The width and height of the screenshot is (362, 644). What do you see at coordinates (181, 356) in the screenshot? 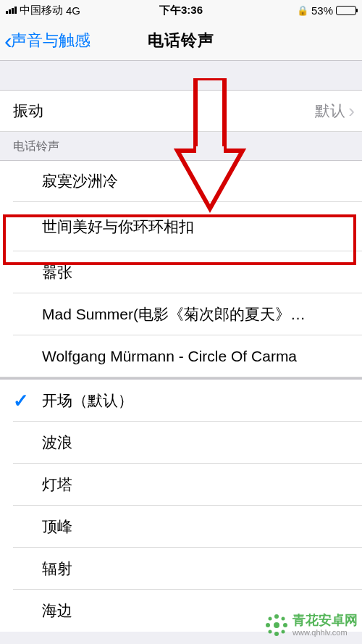
I see `ringtone-item: Wolfgang Mürmann - Circle Of Carma` at bounding box center [181, 356].